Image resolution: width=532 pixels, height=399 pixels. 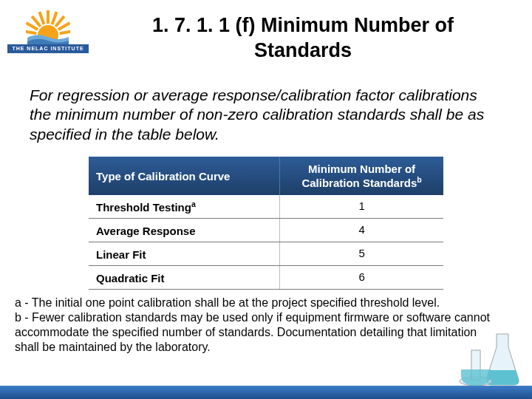 I want to click on org-logo: THE NELAC INSTITUTE, so click(x=48, y=30).